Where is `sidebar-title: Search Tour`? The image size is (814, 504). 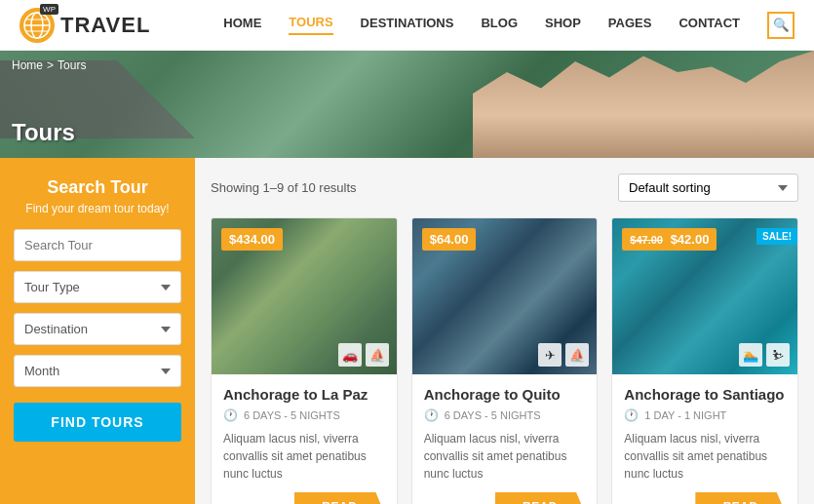 sidebar-title: Search Tour is located at coordinates (97, 187).